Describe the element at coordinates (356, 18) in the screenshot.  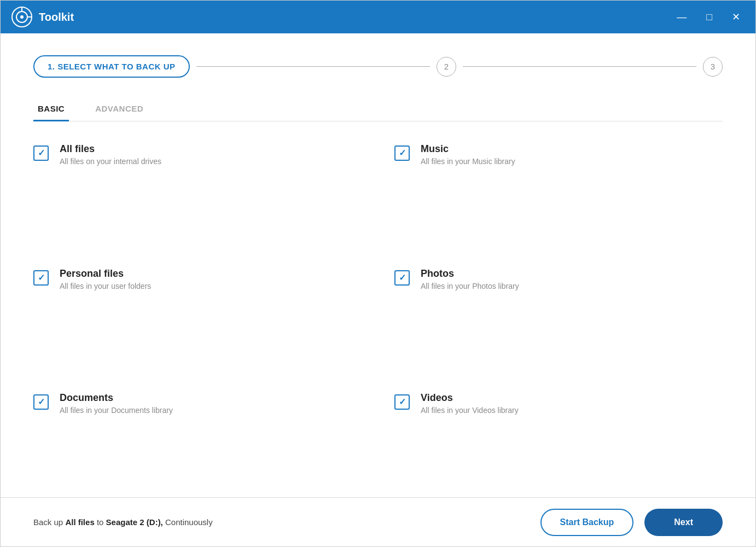
I see `app-title: Toolkit` at that location.